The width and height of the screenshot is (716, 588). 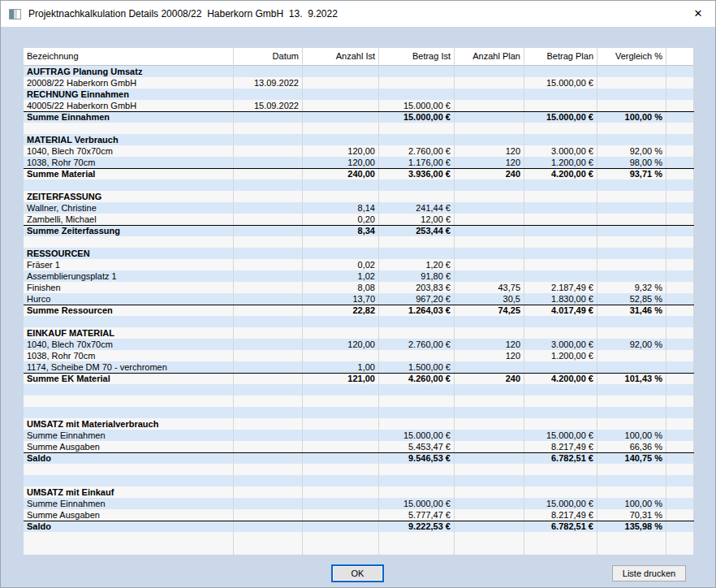 I want to click on cell: 3.000,00 €, so click(x=561, y=151).